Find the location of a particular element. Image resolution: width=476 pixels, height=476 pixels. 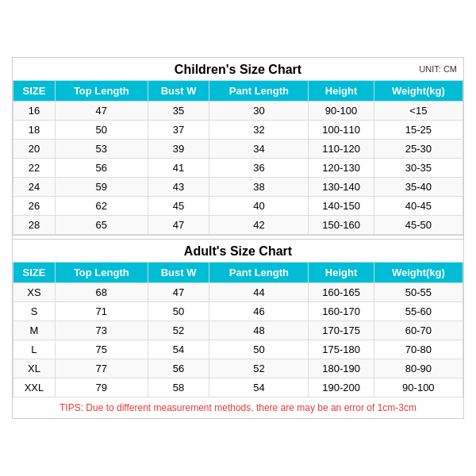

table-cell: 32 is located at coordinates (259, 130).